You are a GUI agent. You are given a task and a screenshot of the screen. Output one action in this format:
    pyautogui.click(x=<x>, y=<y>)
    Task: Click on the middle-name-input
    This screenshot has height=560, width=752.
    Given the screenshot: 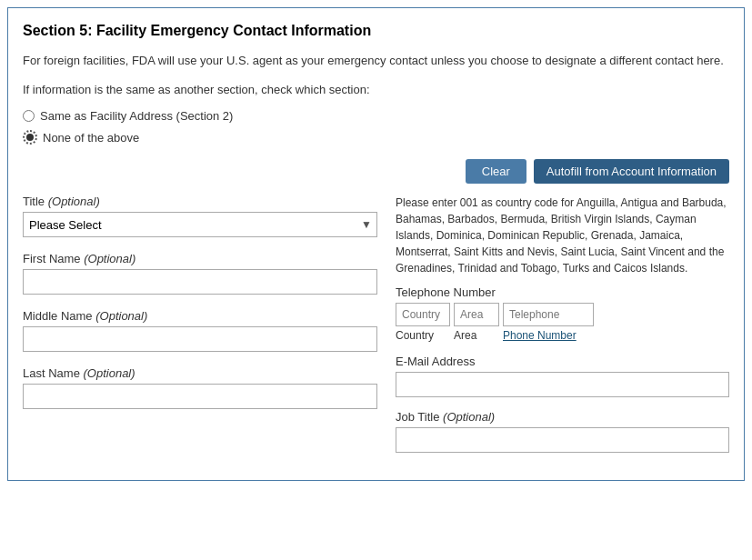 What is the action you would take?
    pyautogui.click(x=200, y=339)
    